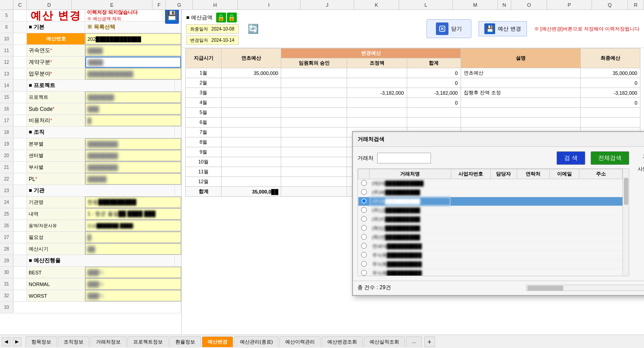 This screenshot has width=644, height=348. I want to click on col-address-header: 주소, so click(601, 174).